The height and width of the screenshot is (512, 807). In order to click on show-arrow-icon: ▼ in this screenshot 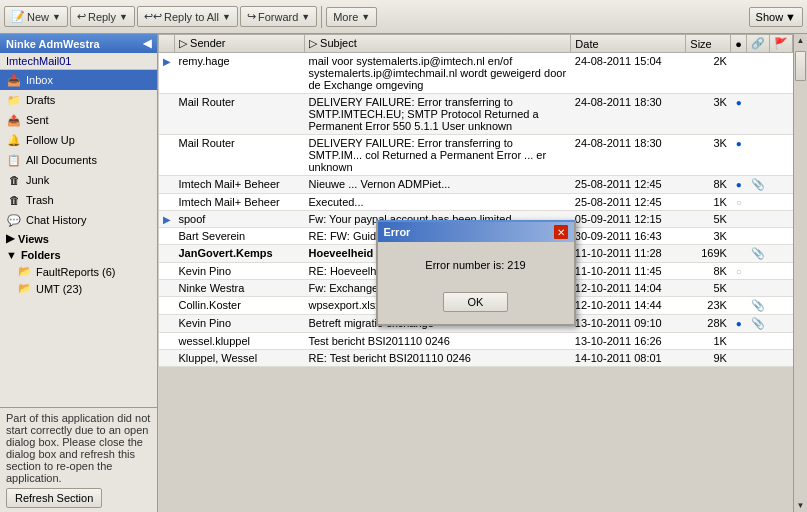, I will do `click(790, 17)`.